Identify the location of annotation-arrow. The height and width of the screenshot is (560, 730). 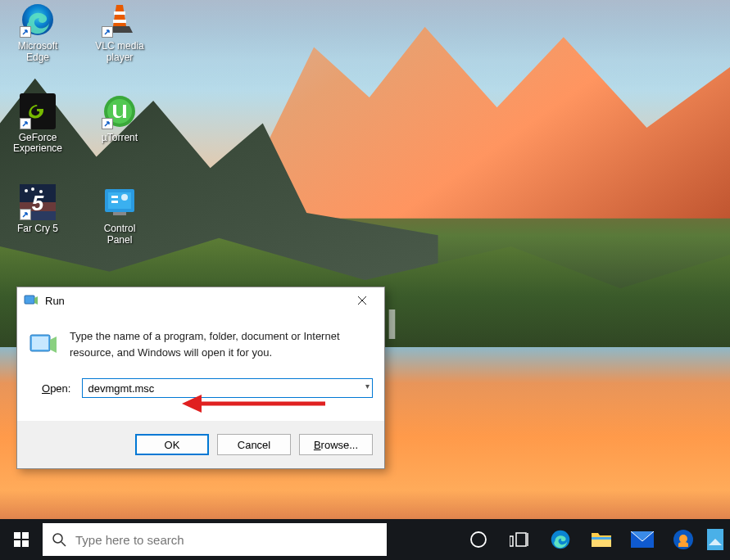
(254, 404).